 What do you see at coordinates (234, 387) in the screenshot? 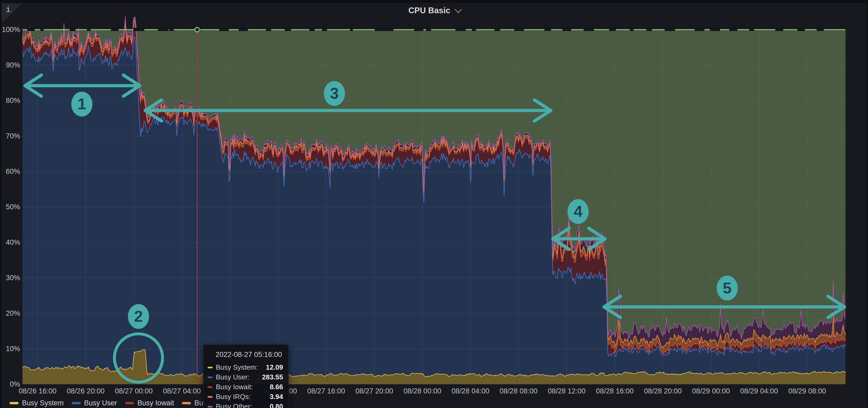
I see `tooltip-series-label: Busy Iowait:` at bounding box center [234, 387].